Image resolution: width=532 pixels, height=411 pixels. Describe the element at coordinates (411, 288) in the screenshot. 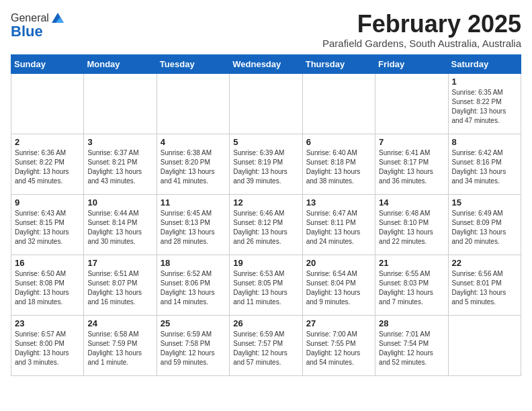

I see `day-info: Sunrise: 6:55 AM Sunset: 8:03 PM Dayligh…` at that location.